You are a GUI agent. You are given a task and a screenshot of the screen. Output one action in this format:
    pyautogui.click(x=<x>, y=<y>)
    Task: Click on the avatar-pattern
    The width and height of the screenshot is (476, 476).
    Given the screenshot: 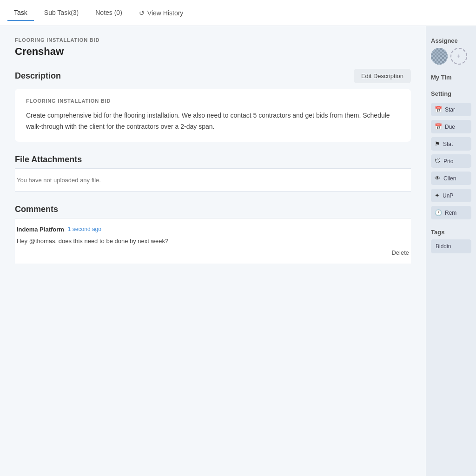 What is the action you would take?
    pyautogui.click(x=439, y=56)
    